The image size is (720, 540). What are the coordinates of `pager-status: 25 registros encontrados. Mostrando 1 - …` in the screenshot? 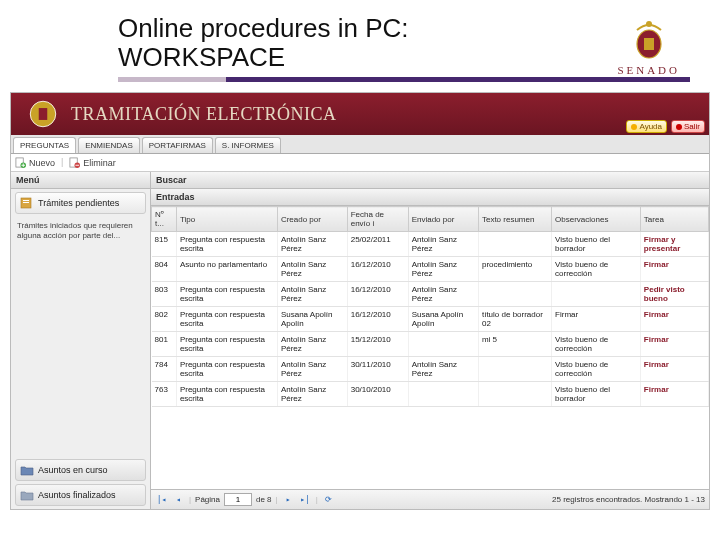 It's located at (628, 500).